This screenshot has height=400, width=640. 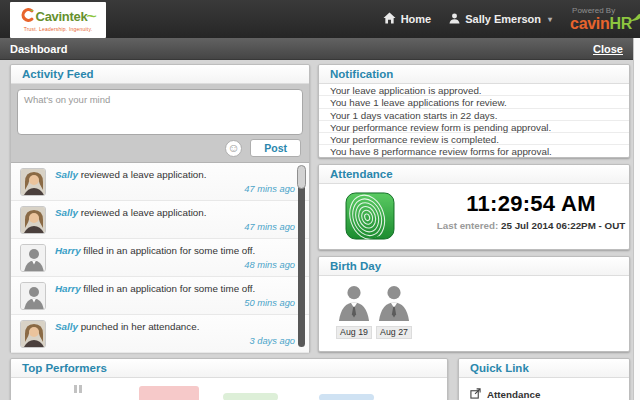 I want to click on feed-timestamp: 48 mins ago, so click(x=175, y=265).